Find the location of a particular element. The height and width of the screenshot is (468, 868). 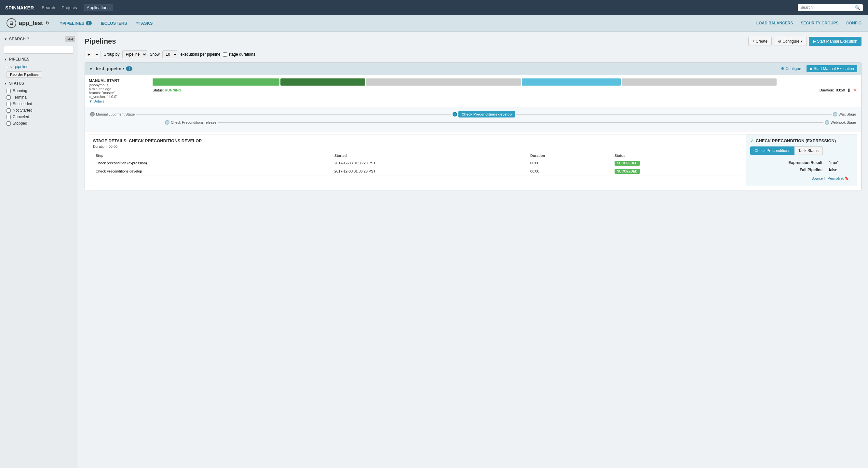

sidebar: ◀◀ ▼ SEARCH ? ▼ PIPELINES first_pipeline… is located at coordinates (39, 250).